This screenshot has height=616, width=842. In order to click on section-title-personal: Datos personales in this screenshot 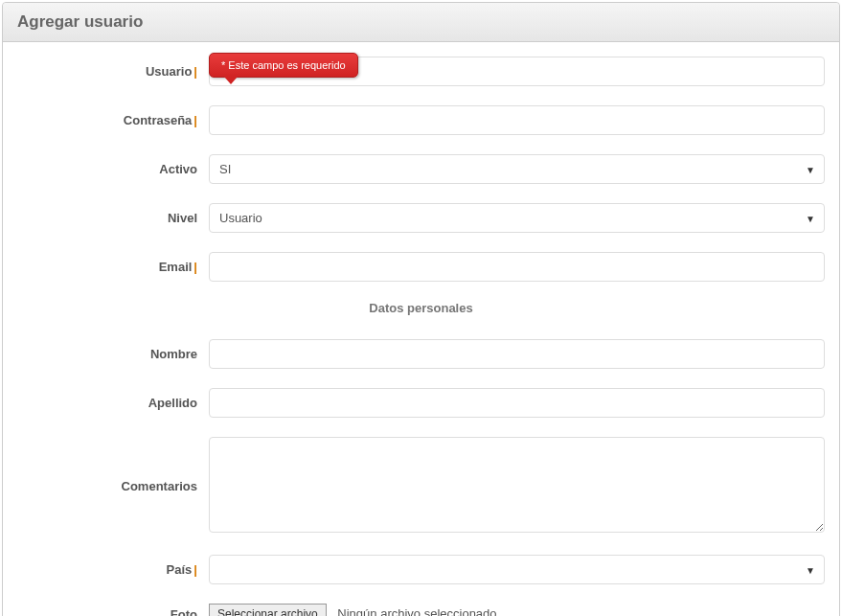, I will do `click(421, 308)`.